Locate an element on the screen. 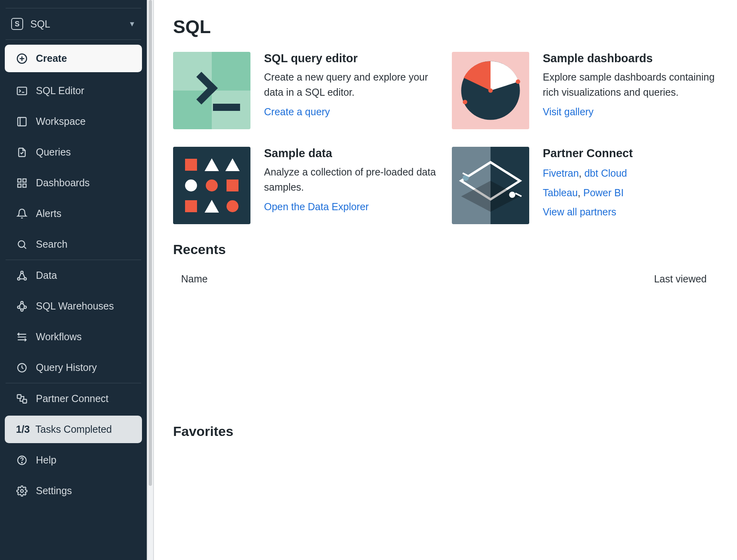  tasks-completed-button: 1/3 Tasks Completed is located at coordinates (73, 429).